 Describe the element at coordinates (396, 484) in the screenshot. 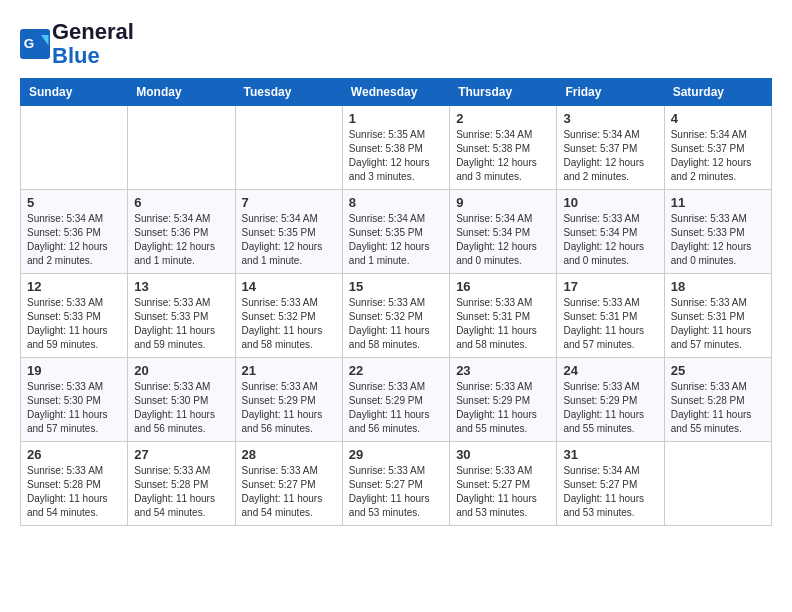

I see `calendar-cell: 29Sunrise: 5:33 AM Sunset: 5:27 PM Dayli…` at that location.